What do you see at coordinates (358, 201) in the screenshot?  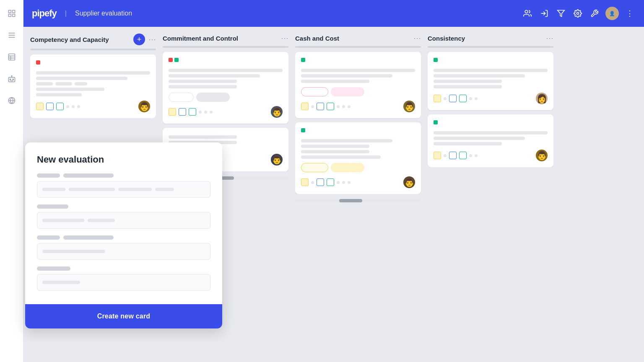 I see `scrollbar-cash` at bounding box center [358, 201].